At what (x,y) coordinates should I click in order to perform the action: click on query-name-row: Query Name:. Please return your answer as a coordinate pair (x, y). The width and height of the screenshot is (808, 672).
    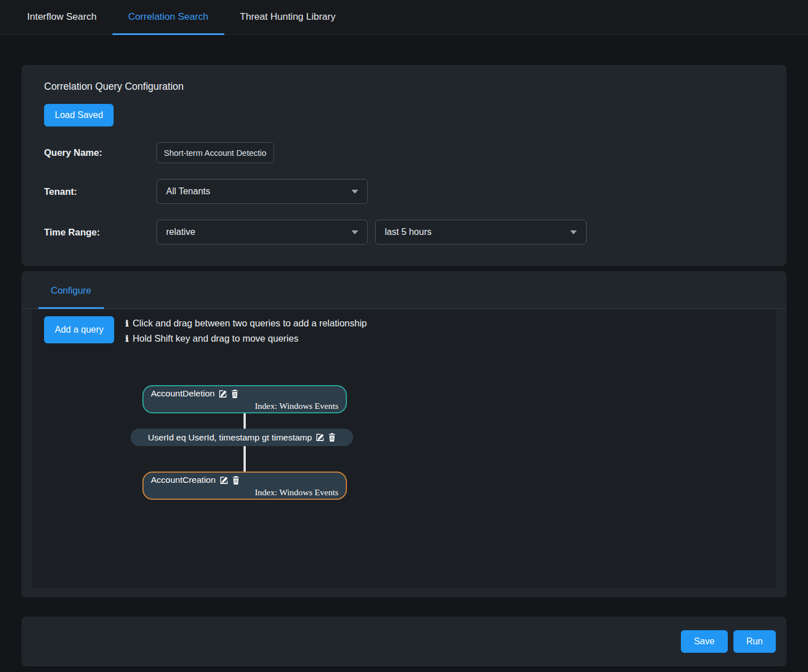
    Looking at the image, I should click on (404, 152).